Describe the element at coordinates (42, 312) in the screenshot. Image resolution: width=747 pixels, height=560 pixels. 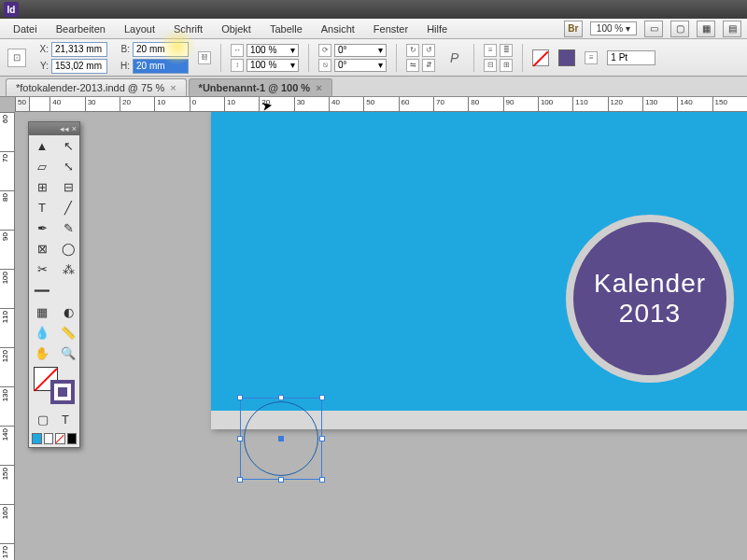
I see `gradient-feather-tool: ▦` at that location.